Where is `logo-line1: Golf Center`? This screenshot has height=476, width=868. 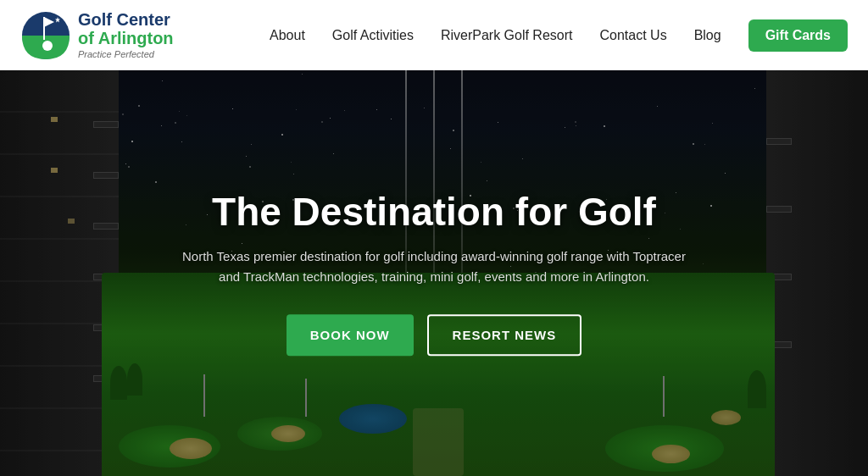 logo-line1: Golf Center is located at coordinates (125, 19).